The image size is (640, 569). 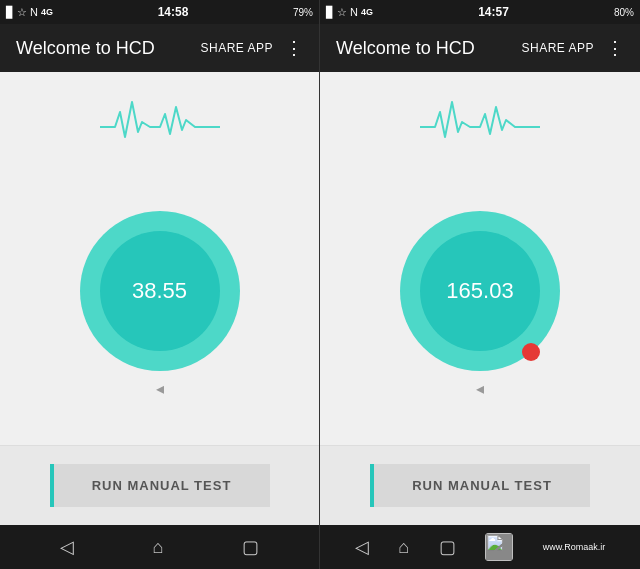 What do you see at coordinates (34, 12) in the screenshot?
I see `nfc-icon-1: N` at bounding box center [34, 12].